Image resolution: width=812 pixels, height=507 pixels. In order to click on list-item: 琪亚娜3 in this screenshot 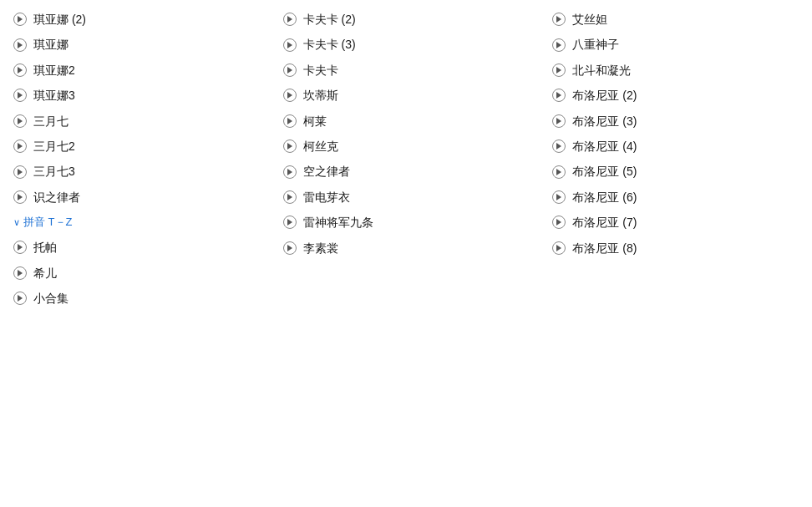, I will do `click(139, 95)`.